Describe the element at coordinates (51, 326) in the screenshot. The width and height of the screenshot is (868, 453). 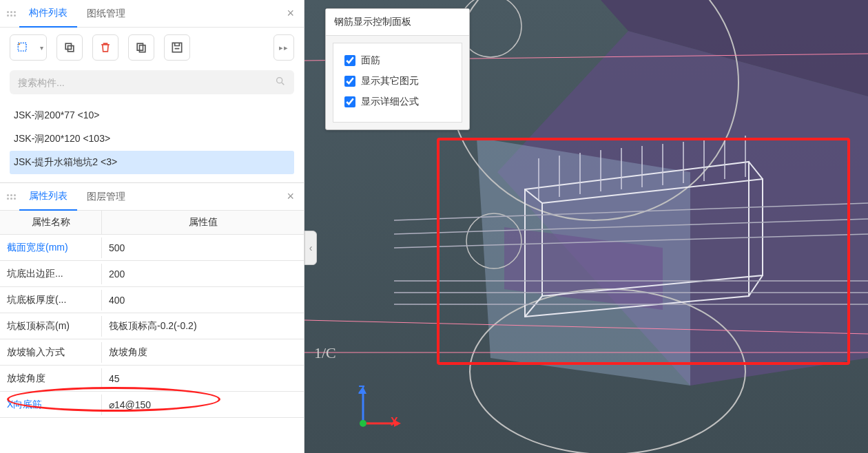
I see `prop-name: 坑板顶标高(m)` at that location.